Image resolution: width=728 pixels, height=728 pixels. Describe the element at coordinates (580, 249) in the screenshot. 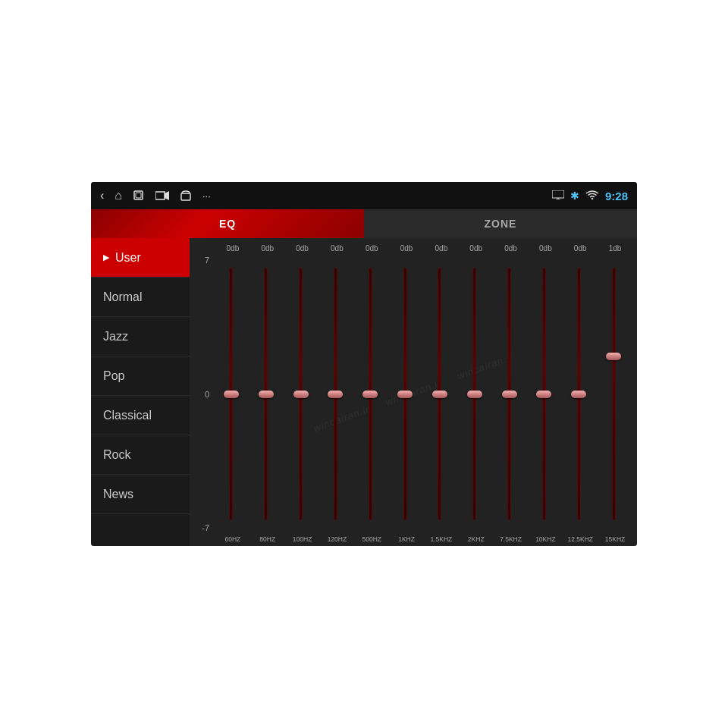

I see `eq-db-label-10: 0db` at that location.